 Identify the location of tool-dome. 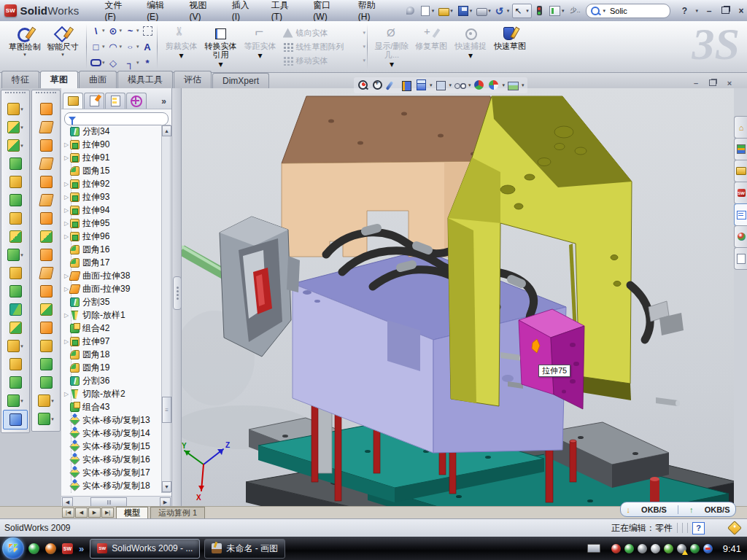
(46, 382).